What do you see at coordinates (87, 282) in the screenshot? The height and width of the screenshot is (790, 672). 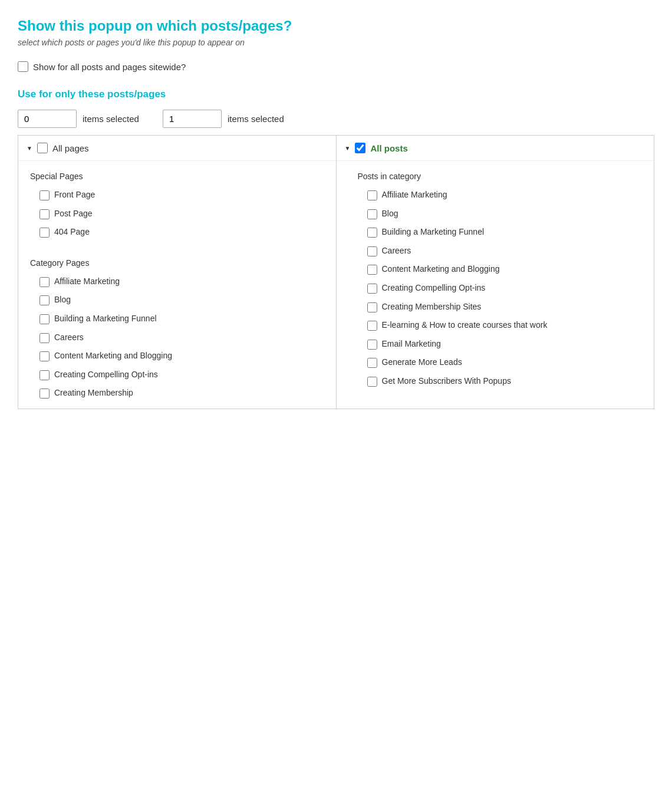 I see `left-affiliate-label: Affiliate Marketing` at bounding box center [87, 282].